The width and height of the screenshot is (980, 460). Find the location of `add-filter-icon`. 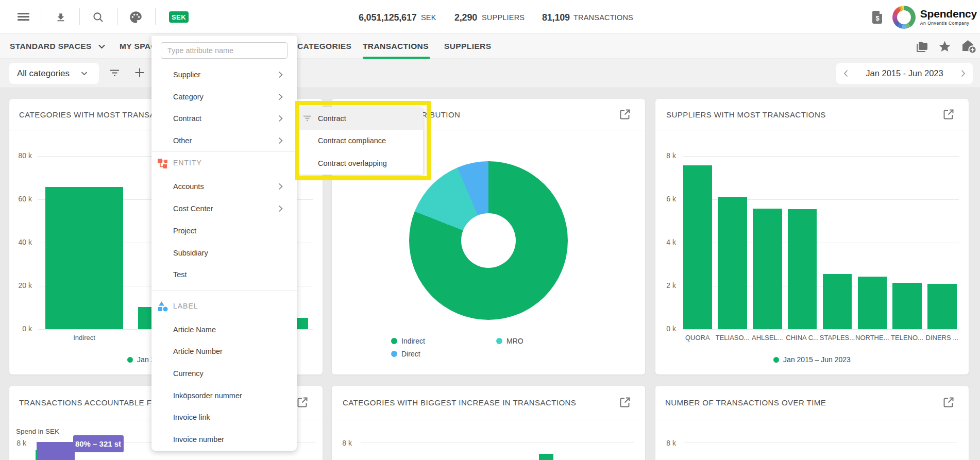

add-filter-icon is located at coordinates (140, 73).